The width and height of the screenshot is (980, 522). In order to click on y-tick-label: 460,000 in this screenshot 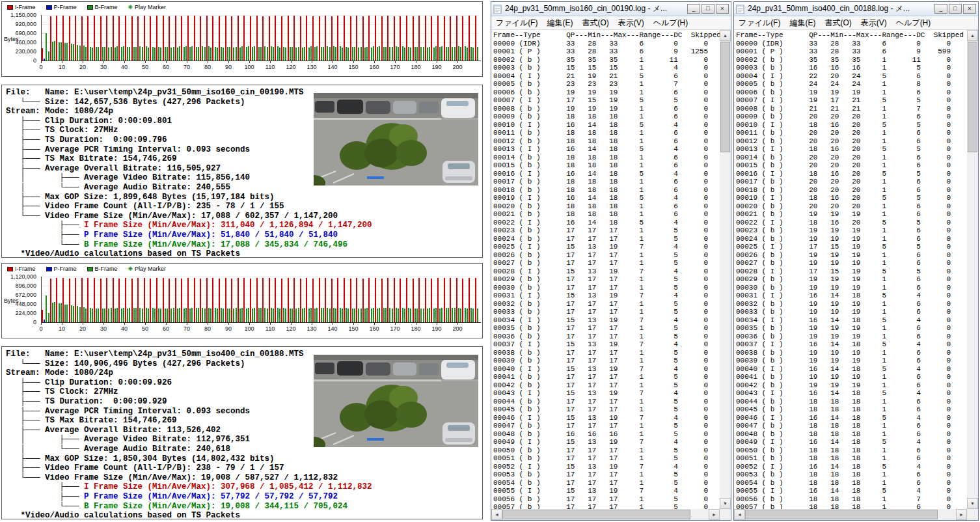, I will do `click(26, 42)`.